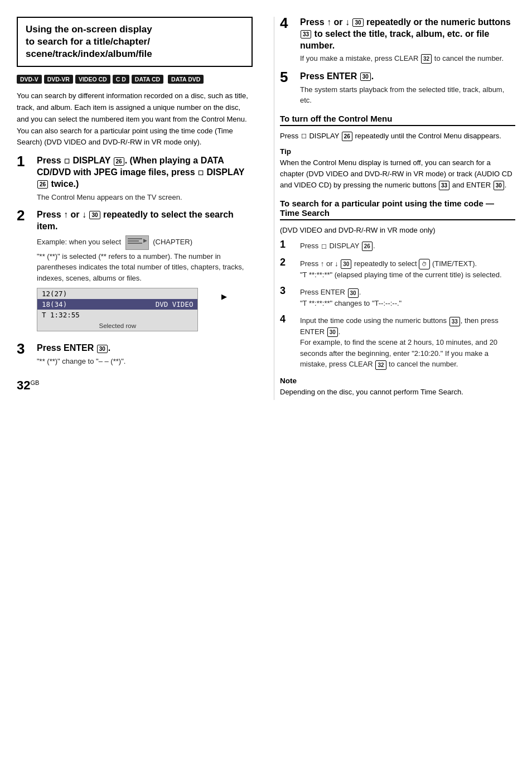 This screenshot has width=532, height=757. What do you see at coordinates (398, 120) in the screenshot?
I see `control-menu-header: To turn off the Control Menu` at bounding box center [398, 120].